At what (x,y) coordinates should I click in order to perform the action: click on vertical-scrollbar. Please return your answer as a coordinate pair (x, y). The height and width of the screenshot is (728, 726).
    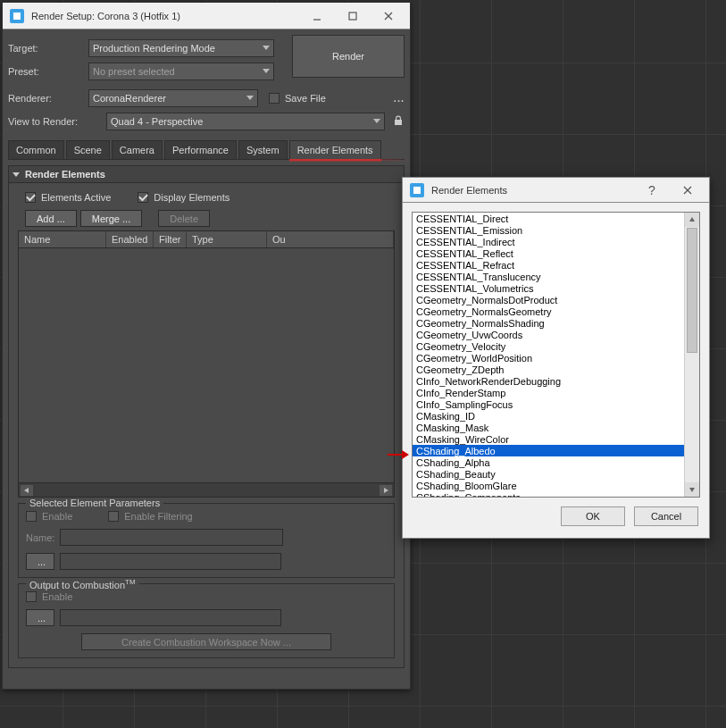
    Looking at the image, I should click on (691, 355).